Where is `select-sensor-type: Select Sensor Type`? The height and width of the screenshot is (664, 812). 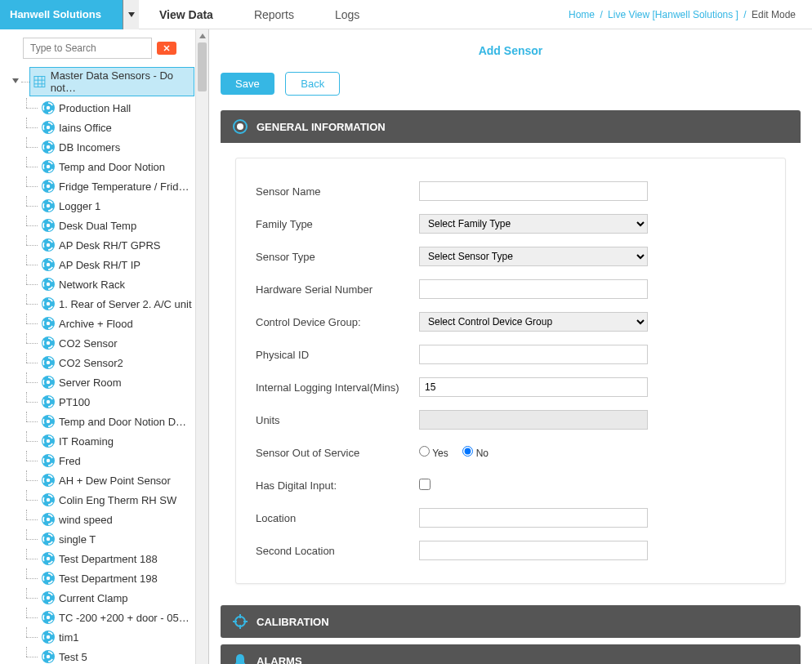 select-sensor-type: Select Sensor Type is located at coordinates (533, 256).